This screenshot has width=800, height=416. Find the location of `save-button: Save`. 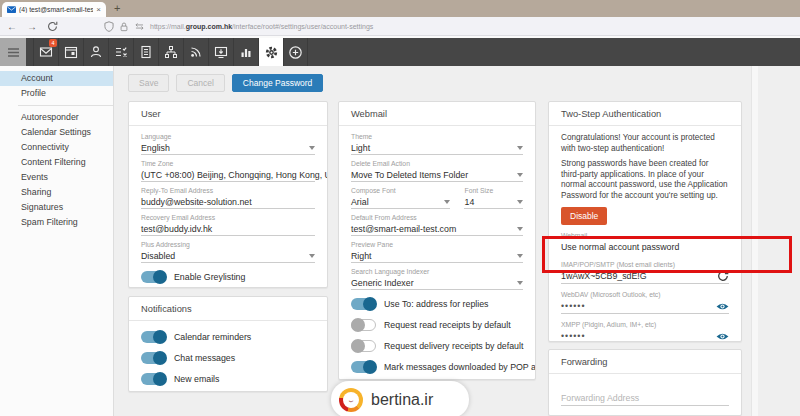

save-button: Save is located at coordinates (148, 83).